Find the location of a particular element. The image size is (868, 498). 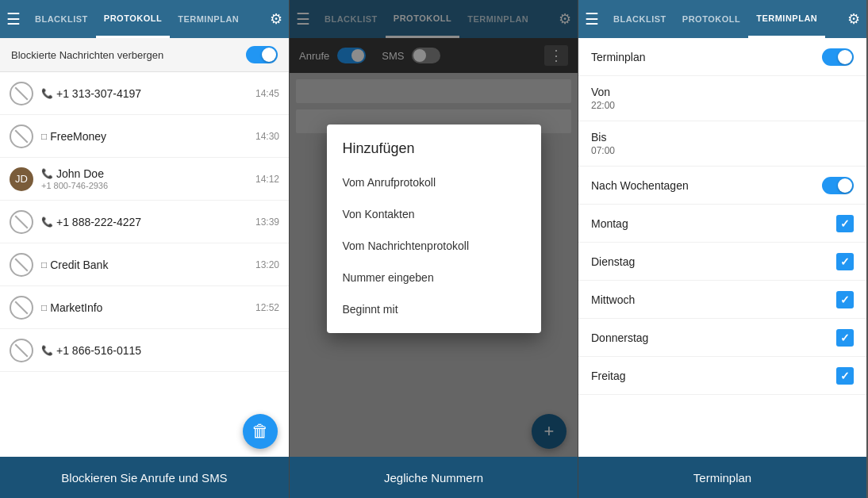

dialog-item-kontakte: Von Kontakten is located at coordinates (434, 214).